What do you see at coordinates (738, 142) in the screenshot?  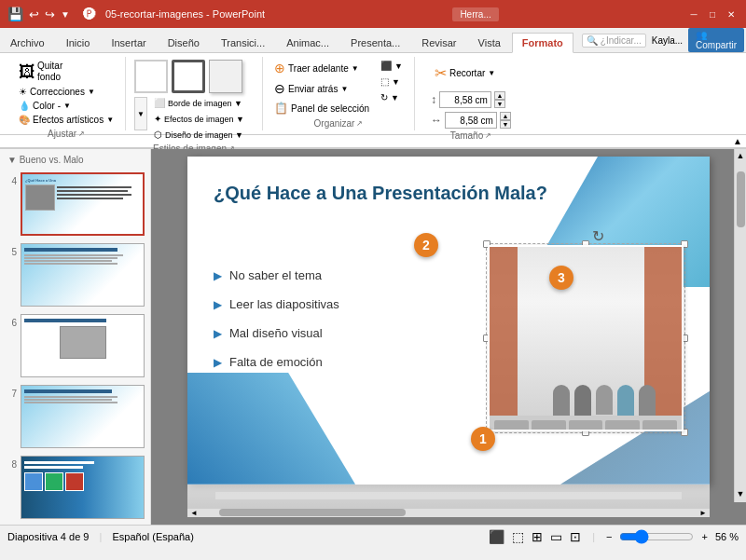 I see `collapse-icon: ▲` at bounding box center [738, 142].